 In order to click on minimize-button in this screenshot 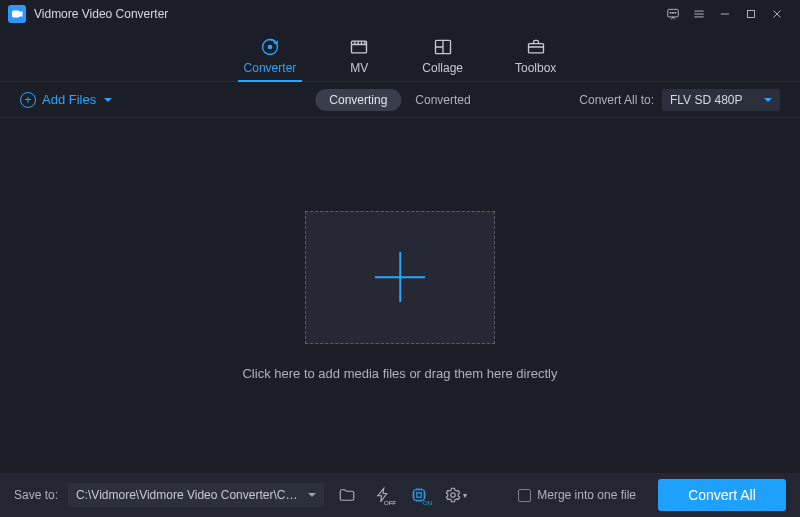, I will do `click(725, 14)`.